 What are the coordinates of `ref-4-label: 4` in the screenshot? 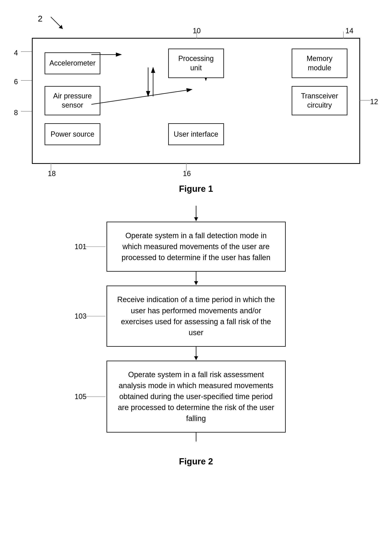 It's located at (16, 53).